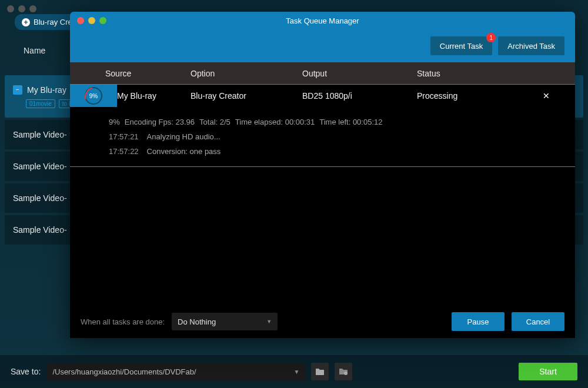 The width and height of the screenshot is (588, 388). I want to click on done-action-select: Do Nothing ▼, so click(225, 322).